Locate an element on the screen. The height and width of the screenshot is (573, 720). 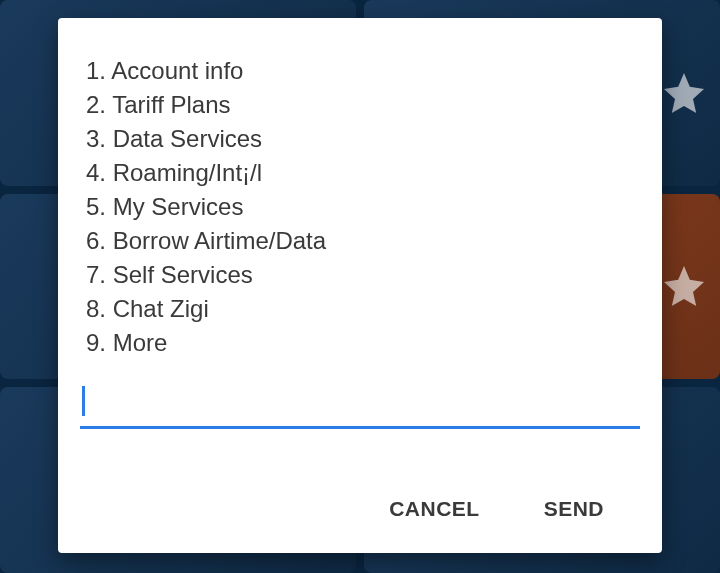
send-button: SEND is located at coordinates (574, 509).